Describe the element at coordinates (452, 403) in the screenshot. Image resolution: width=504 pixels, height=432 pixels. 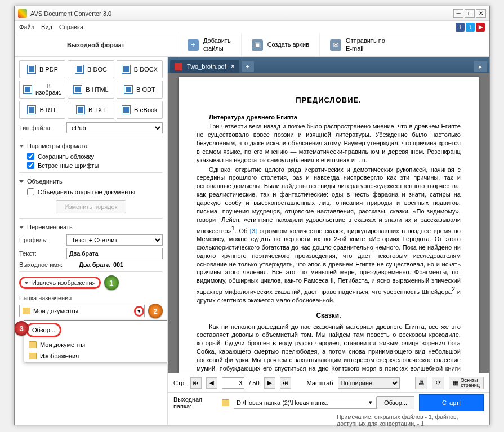
I see `start-button: Старт!` at that location.